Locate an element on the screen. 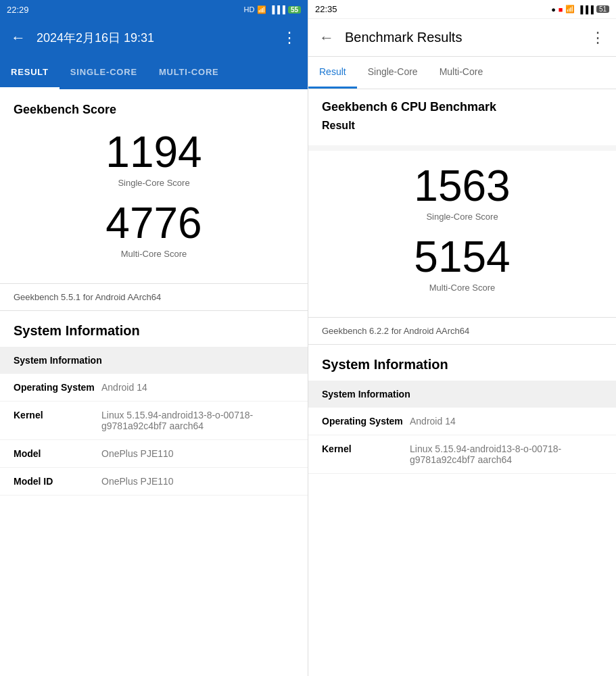  left-battery: 55 is located at coordinates (295, 9).